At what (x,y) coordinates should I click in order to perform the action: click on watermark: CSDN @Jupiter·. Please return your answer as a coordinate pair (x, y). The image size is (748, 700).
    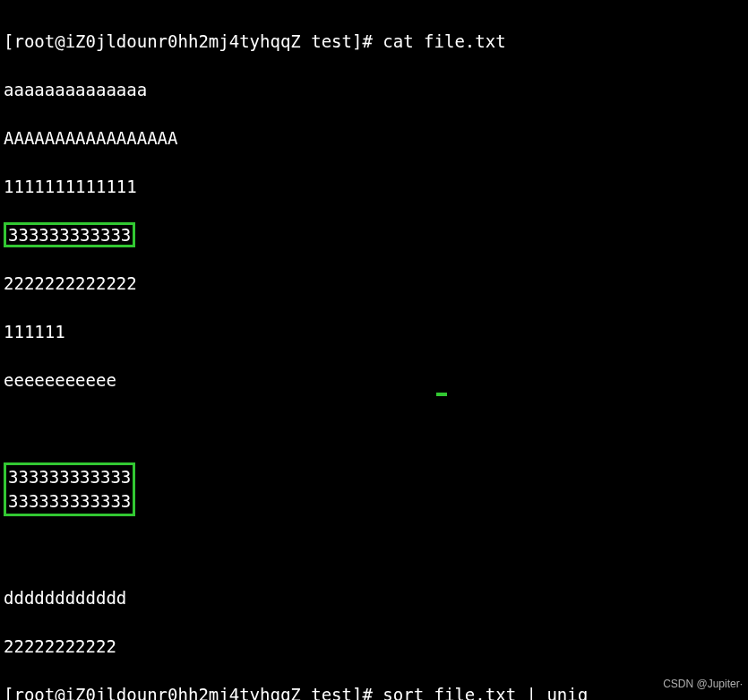
    Looking at the image, I should click on (702, 685).